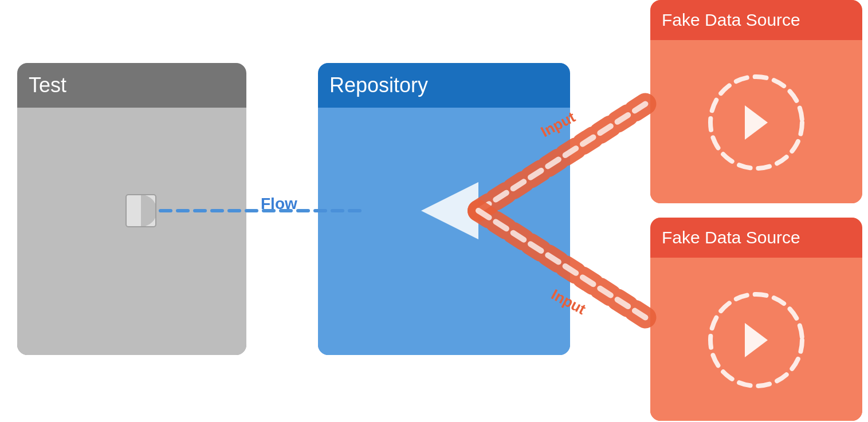 The height and width of the screenshot is (422, 868). What do you see at coordinates (756, 238) in the screenshot?
I see `fds-bottom-header: Fake Data Source` at bounding box center [756, 238].